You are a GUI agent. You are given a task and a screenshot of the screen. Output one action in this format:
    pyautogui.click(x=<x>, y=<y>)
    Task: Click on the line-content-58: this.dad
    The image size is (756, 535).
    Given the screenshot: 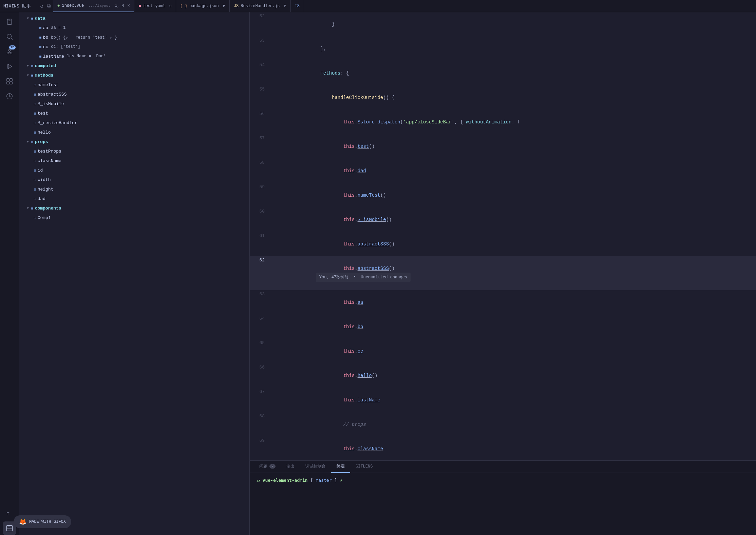 What is the action you would take?
    pyautogui.click(x=514, y=171)
    